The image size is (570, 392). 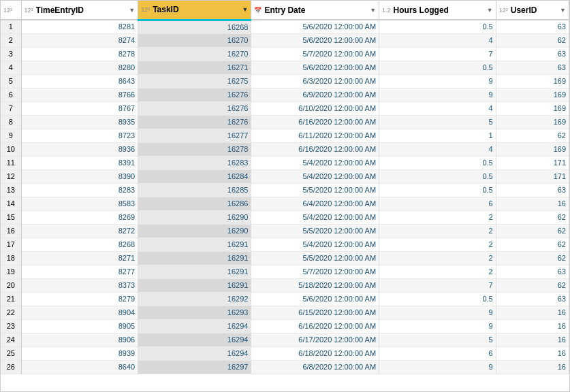 I want to click on table-row: 88935162766/16/2020 12:00:00 AM5169, so click(x=285, y=122).